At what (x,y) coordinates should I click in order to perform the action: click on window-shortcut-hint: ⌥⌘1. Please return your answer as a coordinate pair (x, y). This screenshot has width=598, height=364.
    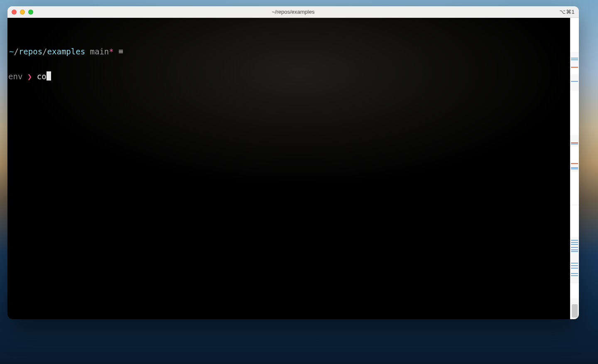
    Looking at the image, I should click on (567, 12).